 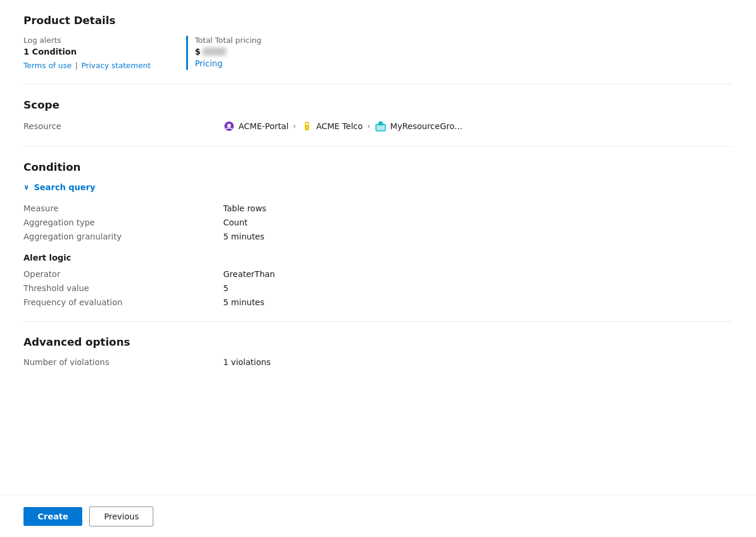 I want to click on scope-title: Scope, so click(x=378, y=104).